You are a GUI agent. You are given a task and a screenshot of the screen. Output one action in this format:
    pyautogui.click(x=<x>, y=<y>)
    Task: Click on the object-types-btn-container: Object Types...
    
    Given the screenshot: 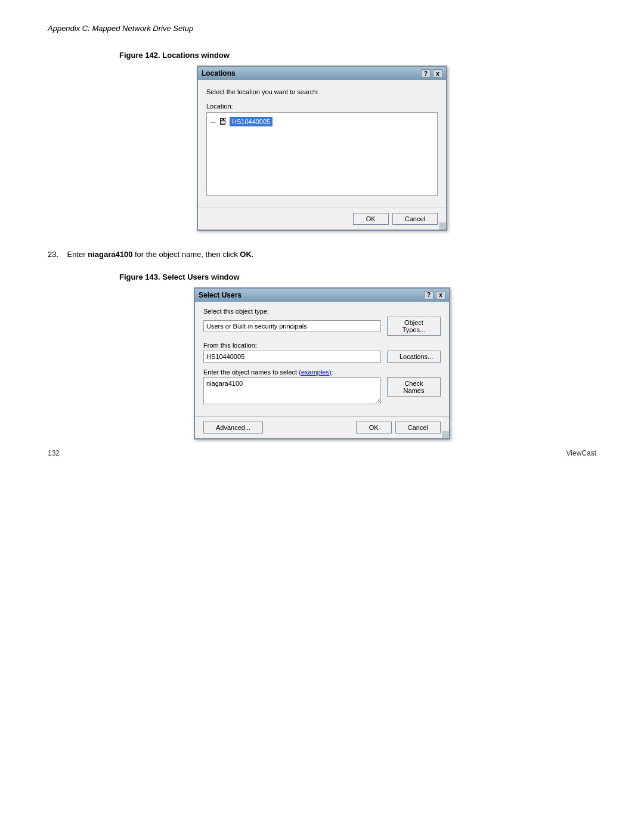 What is the action you would take?
    pyautogui.click(x=414, y=326)
    